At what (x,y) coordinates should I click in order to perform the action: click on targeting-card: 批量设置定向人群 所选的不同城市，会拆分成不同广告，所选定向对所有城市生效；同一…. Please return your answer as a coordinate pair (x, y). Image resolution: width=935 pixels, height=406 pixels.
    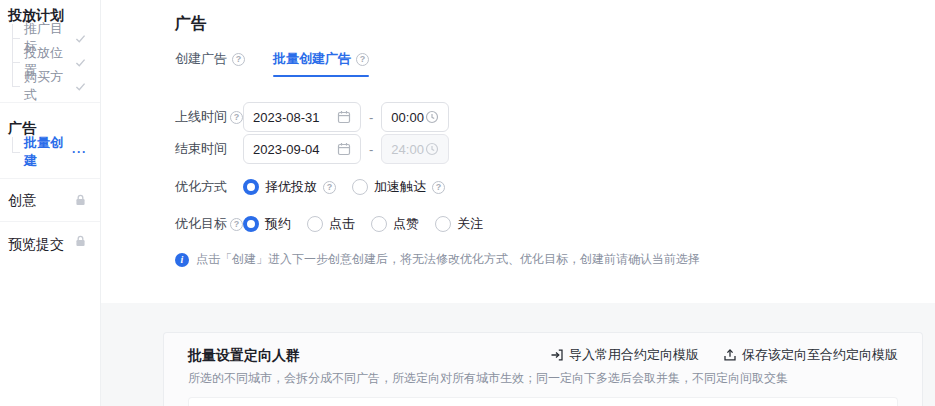
    Looking at the image, I should click on (543, 369).